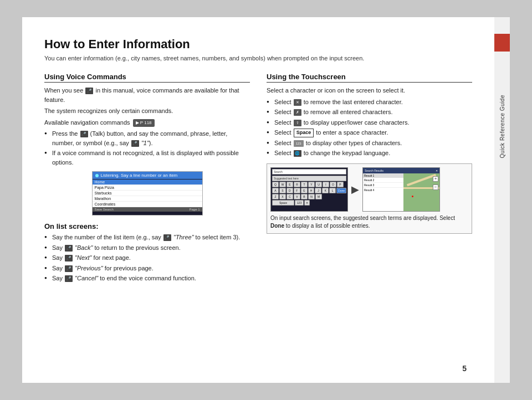 This screenshot has width=532, height=400. Describe the element at coordinates (502, 126) in the screenshot. I see `side-label: Quick Reference Guide` at that location.